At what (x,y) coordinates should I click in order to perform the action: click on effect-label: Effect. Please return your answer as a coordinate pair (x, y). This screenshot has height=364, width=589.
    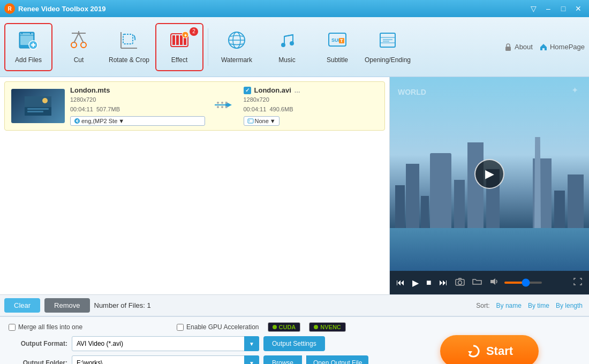
    Looking at the image, I should click on (179, 60).